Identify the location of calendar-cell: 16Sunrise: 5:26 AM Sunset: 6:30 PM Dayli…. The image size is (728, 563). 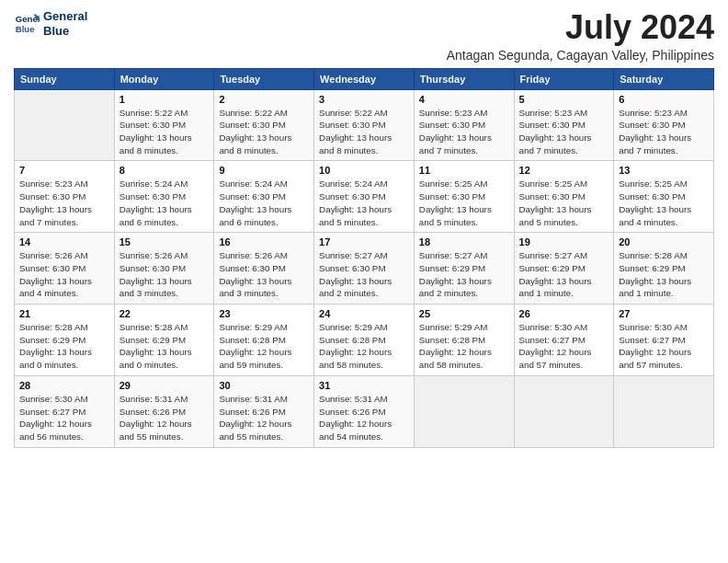
(265, 269).